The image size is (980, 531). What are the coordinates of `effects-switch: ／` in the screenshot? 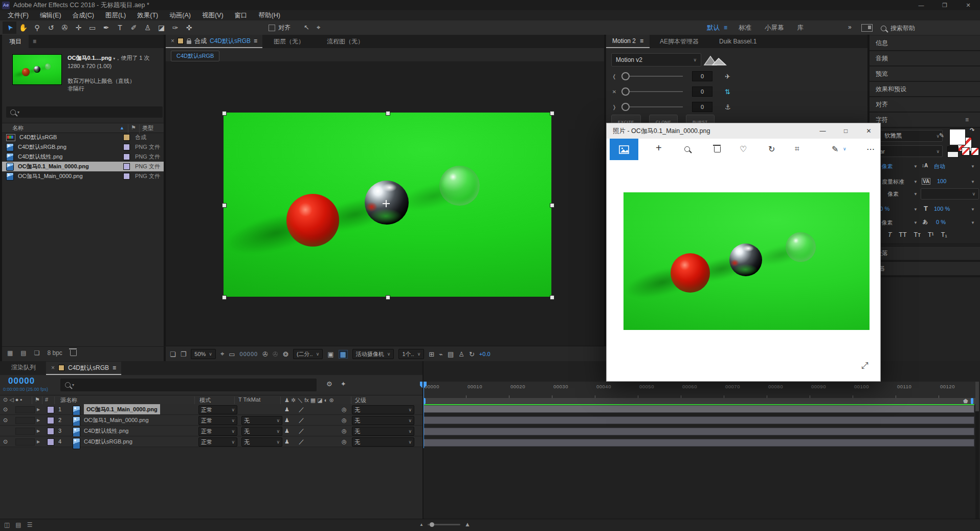 It's located at (302, 420).